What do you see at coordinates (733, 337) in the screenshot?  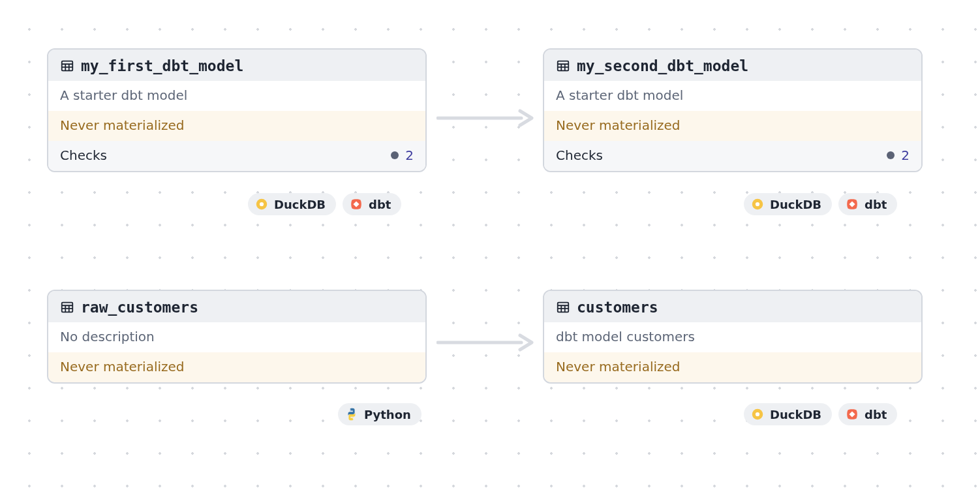 I see `dag-node-customers: customers dbt model customers Never mate…` at bounding box center [733, 337].